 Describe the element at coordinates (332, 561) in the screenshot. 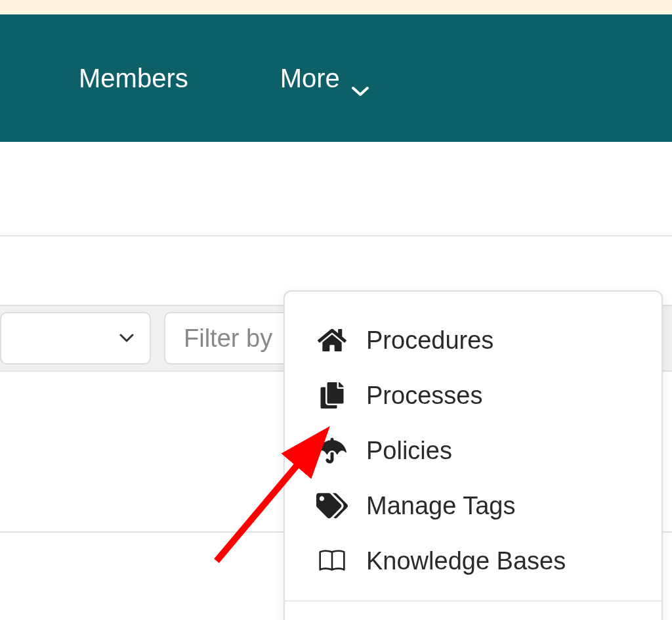

I see `book-icon` at that location.